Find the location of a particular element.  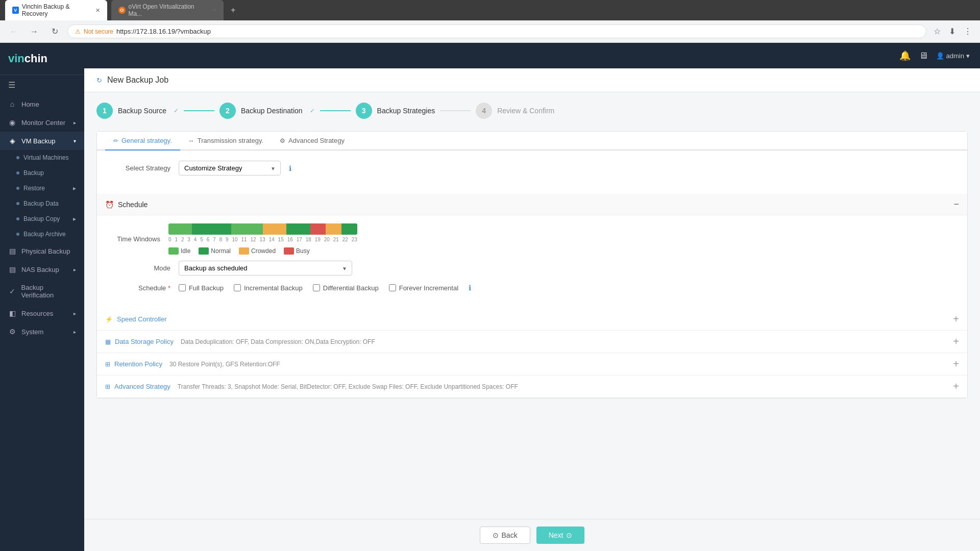

legend-normal-dot is located at coordinates (204, 251).